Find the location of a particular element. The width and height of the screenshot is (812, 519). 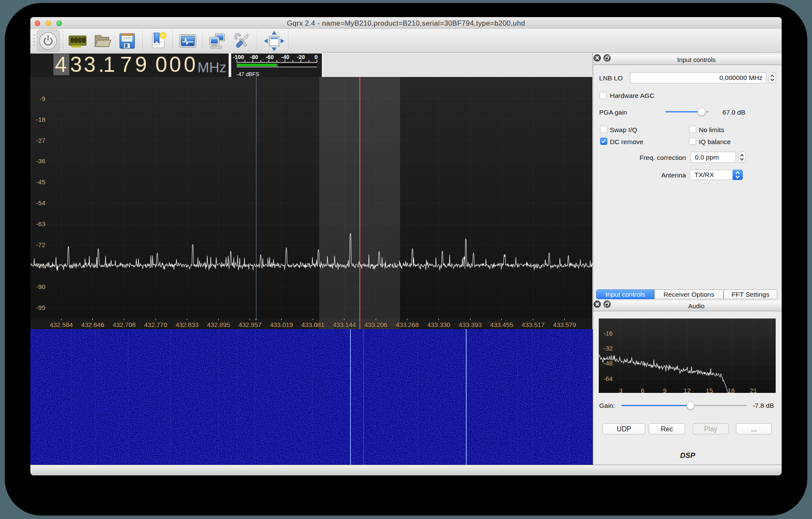

svg-text: -60 is located at coordinates (270, 57).